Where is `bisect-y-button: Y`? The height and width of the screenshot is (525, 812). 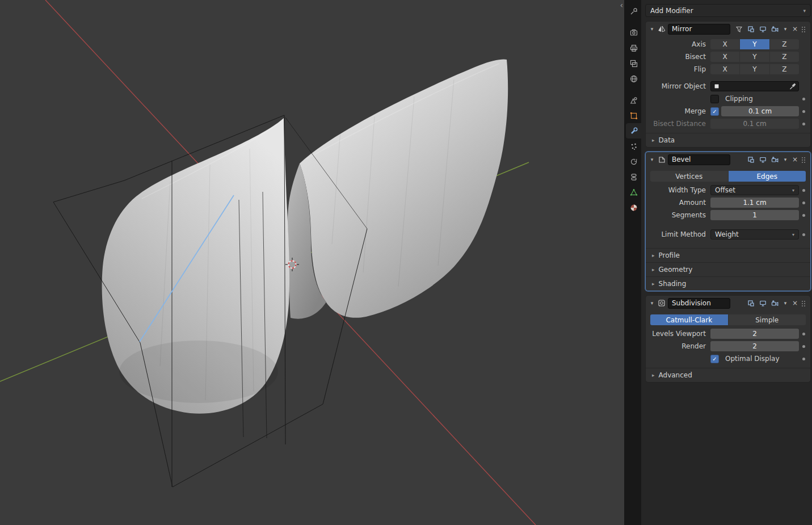 bisect-y-button: Y is located at coordinates (755, 57).